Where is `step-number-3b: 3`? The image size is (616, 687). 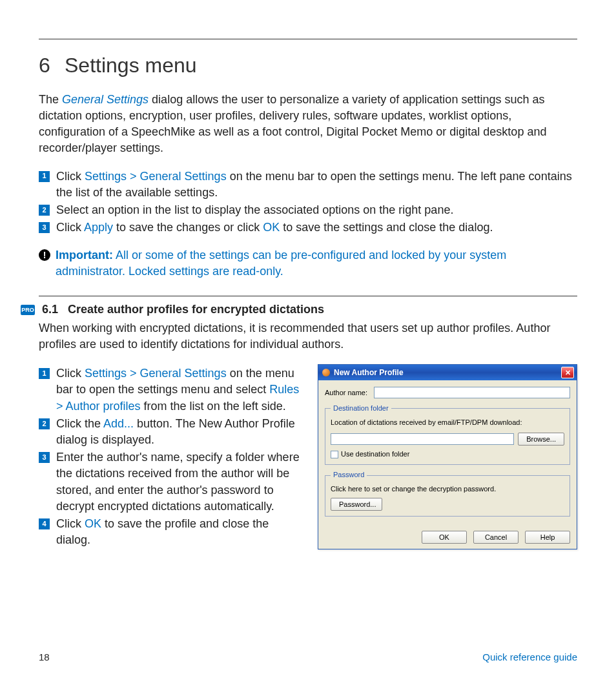 step-number-3b: 3 is located at coordinates (44, 457).